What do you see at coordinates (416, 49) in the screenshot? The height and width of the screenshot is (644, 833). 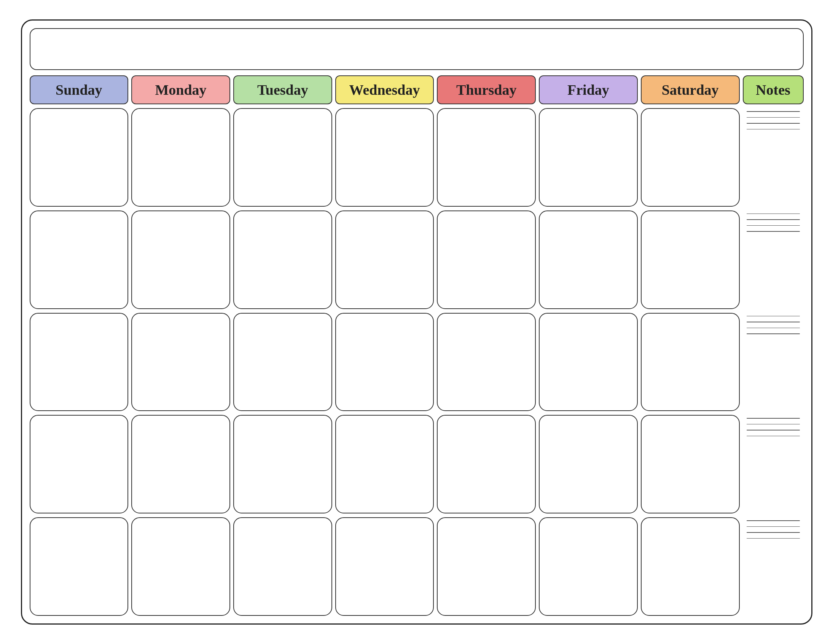 I see `title-bar` at bounding box center [416, 49].